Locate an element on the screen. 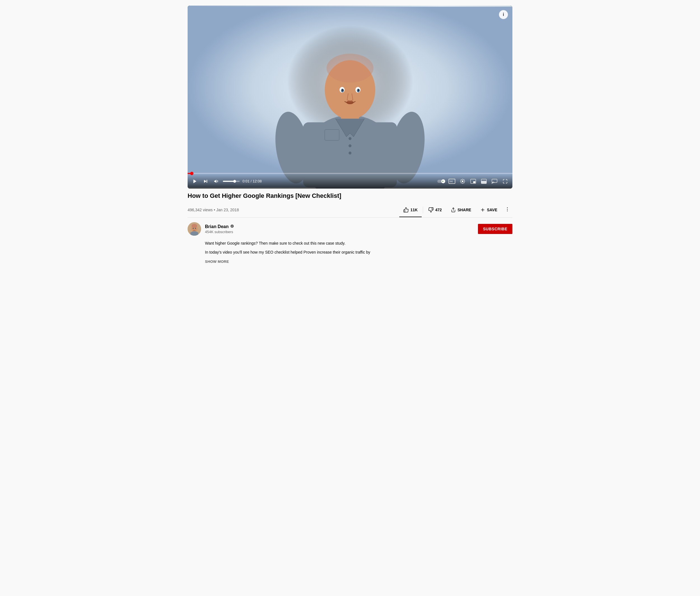  thumbs-up-icon is located at coordinates (406, 210).